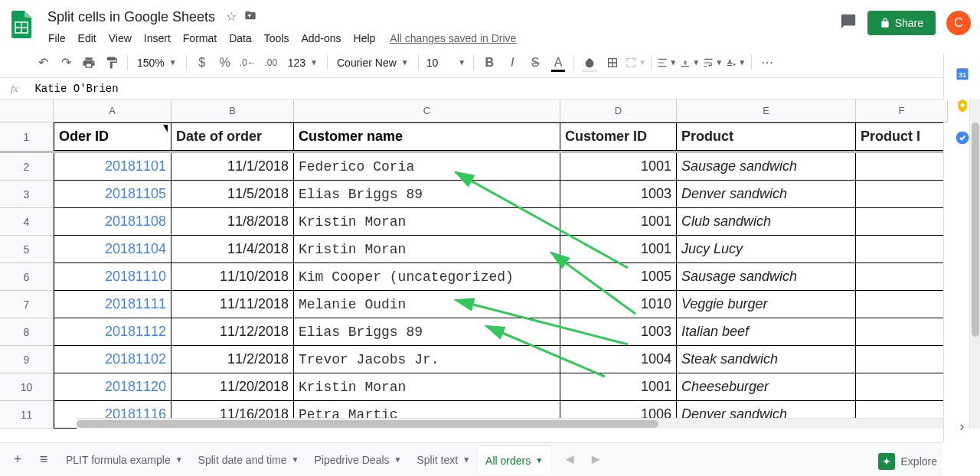  What do you see at coordinates (113, 305) in the screenshot?
I see `cell: 20181111` at bounding box center [113, 305].